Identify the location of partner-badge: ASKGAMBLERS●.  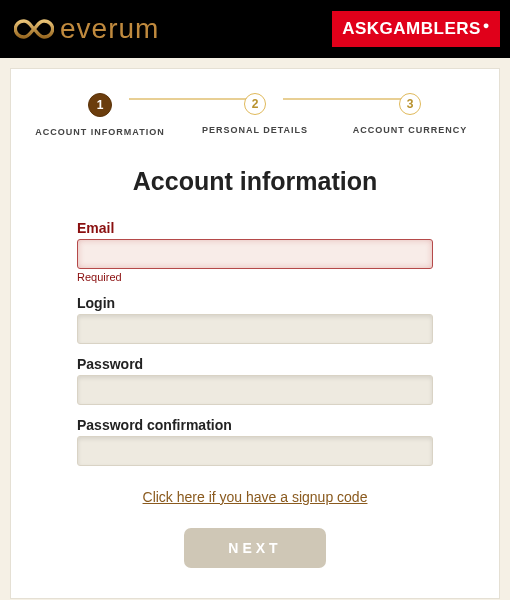
(416, 29).